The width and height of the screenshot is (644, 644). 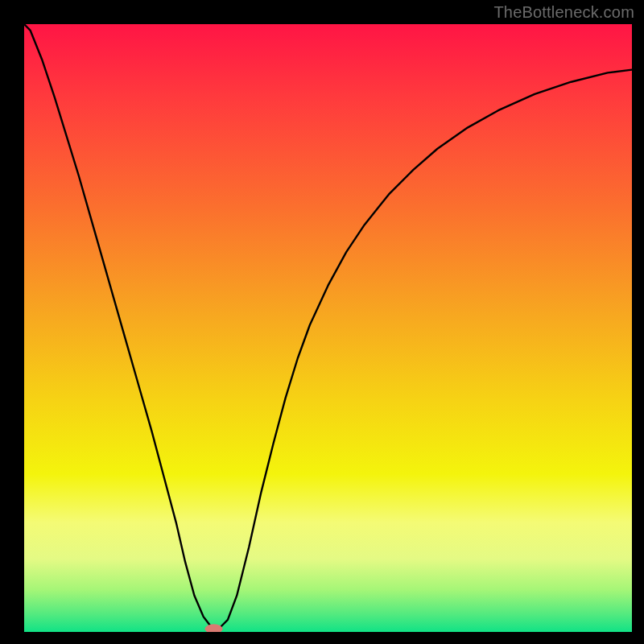 I want to click on watermark-label: TheBottleneck.com, so click(x=564, y=13).